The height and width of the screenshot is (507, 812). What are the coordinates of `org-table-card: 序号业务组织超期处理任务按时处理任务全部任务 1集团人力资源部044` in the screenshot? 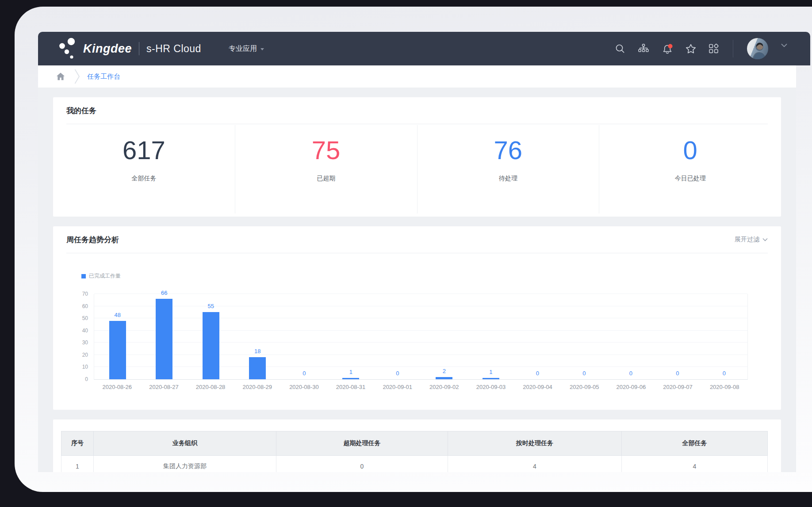 It's located at (417, 446).